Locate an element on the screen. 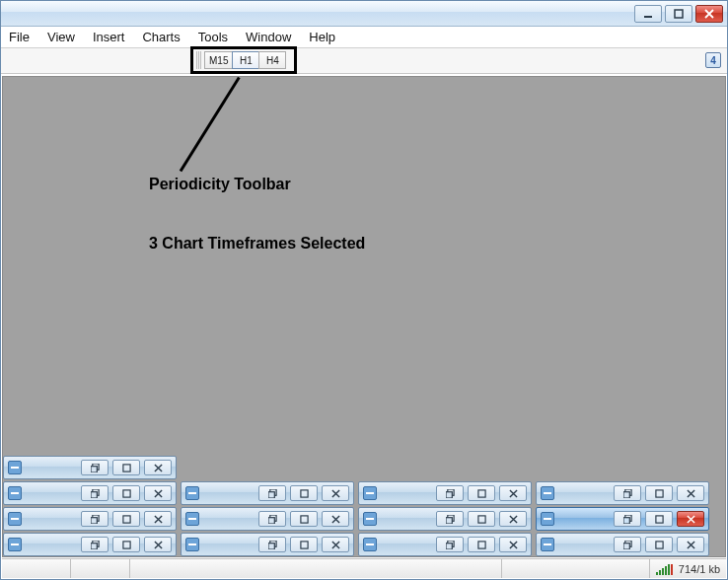  annotation-callout-line is located at coordinates (210, 124).